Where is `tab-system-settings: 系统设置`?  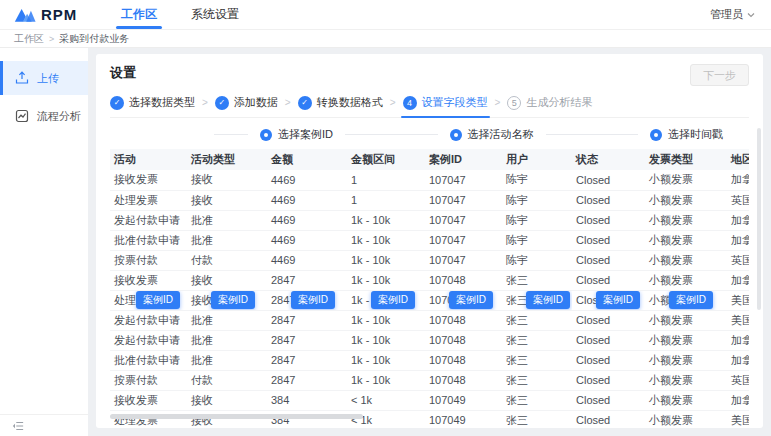
tab-system-settings: 系统设置 is located at coordinates (215, 14).